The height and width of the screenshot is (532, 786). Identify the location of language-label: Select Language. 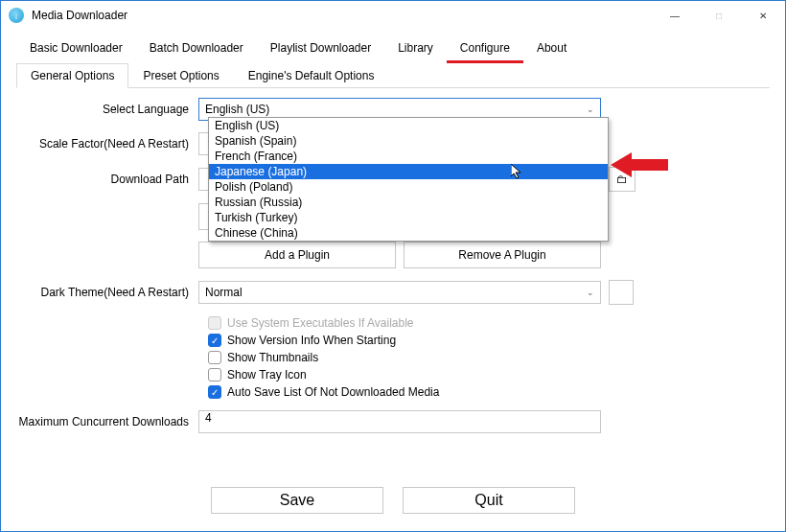
(107, 109).